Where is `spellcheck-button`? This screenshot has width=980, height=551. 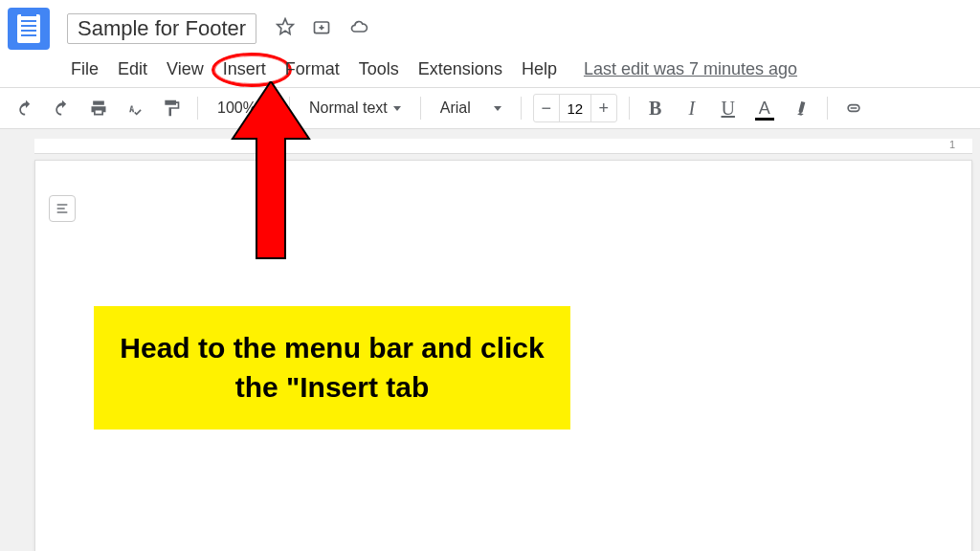
spellcheck-button is located at coordinates (135, 108).